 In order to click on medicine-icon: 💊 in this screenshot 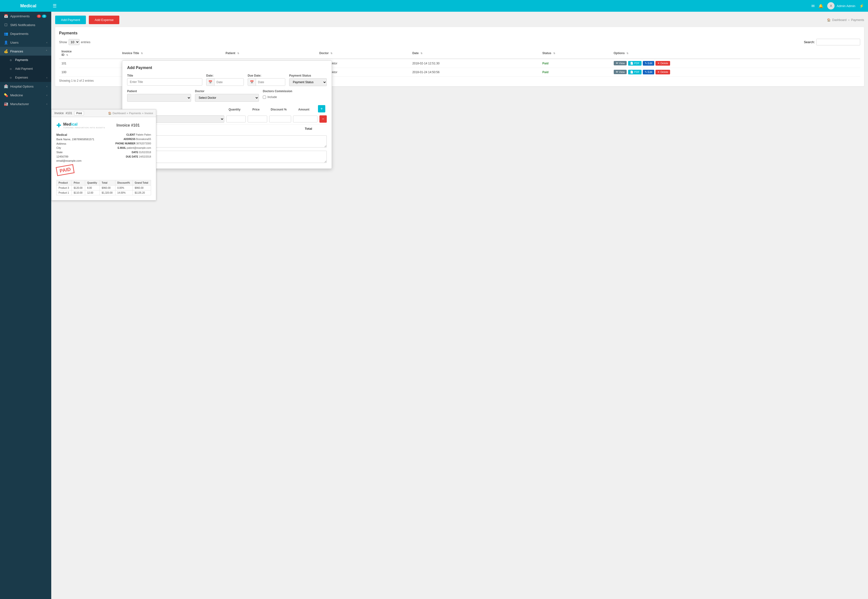, I will do `click(6, 95)`.